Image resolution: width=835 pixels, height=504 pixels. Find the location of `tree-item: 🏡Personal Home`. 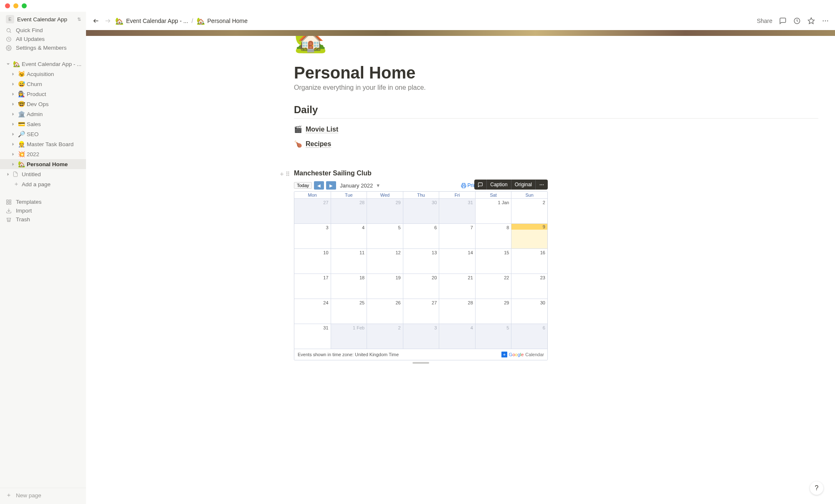

tree-item: 🏡Personal Home is located at coordinates (43, 164).